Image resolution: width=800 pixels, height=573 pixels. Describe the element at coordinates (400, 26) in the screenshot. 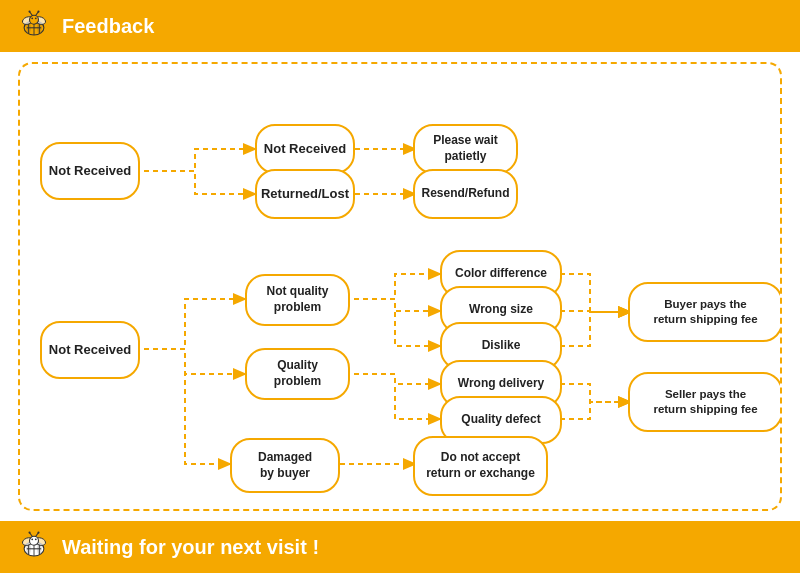

I see `header: Feedback` at that location.